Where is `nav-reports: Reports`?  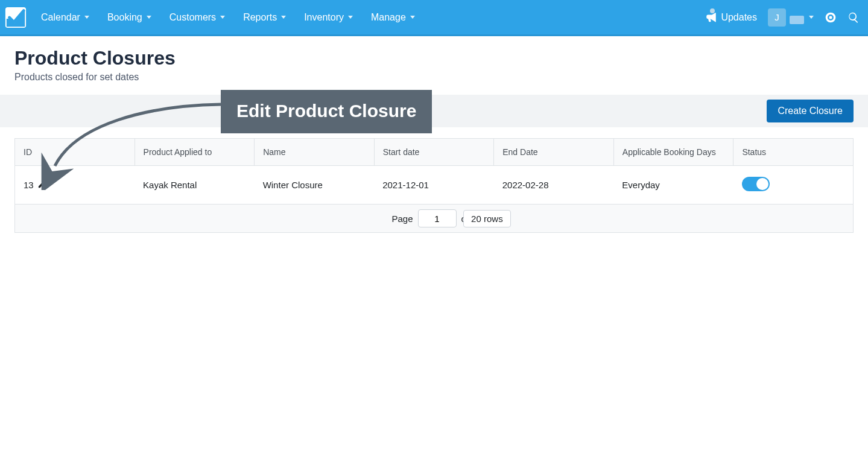 nav-reports: Reports is located at coordinates (264, 17).